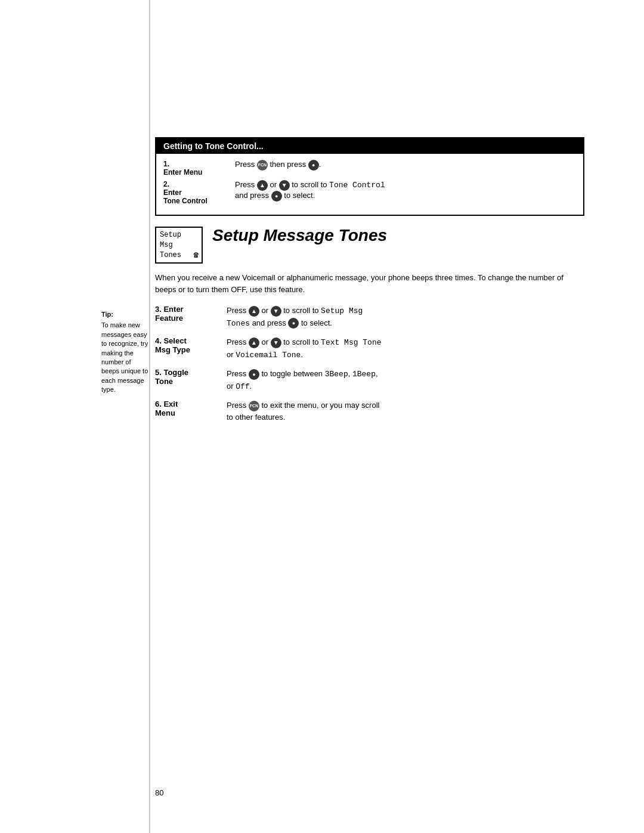 This screenshot has width=644, height=833. I want to click on getting-box-header: Getting to Tone Control..., so click(370, 146).